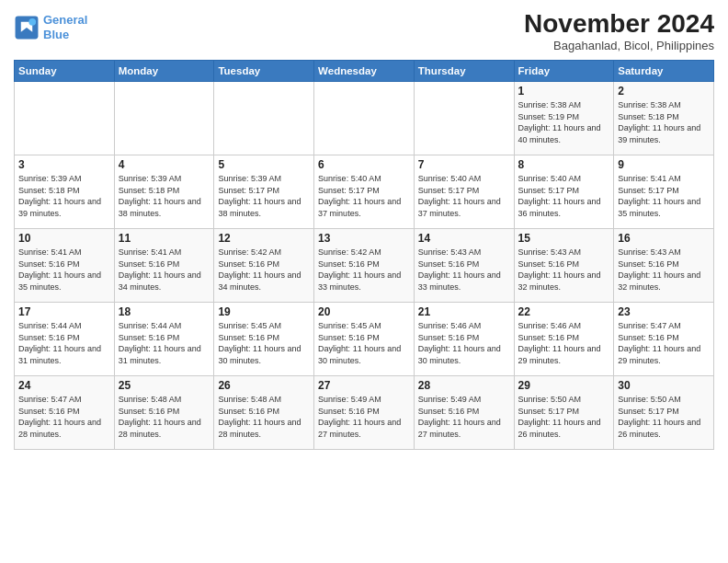 The width and height of the screenshot is (728, 563). What do you see at coordinates (56, 35) in the screenshot?
I see `logo-line2: Blue` at bounding box center [56, 35].